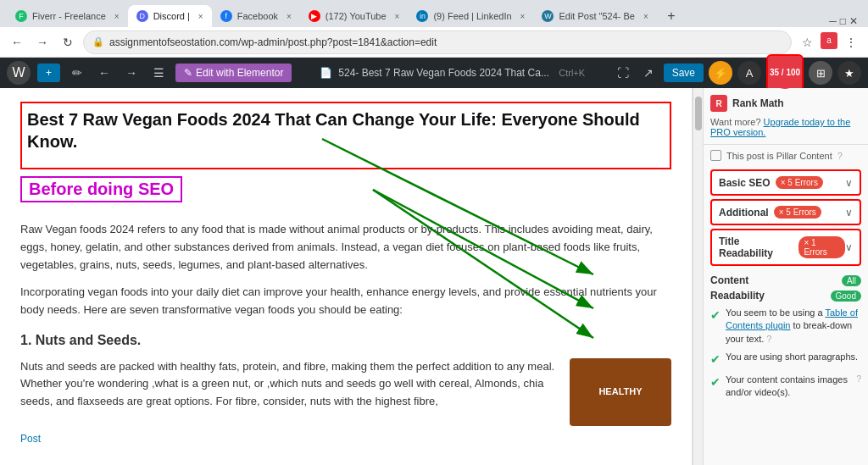 This screenshot has height=465, width=868. Describe the element at coordinates (226, 16) in the screenshot. I see `facebook-favicon: f` at that location.